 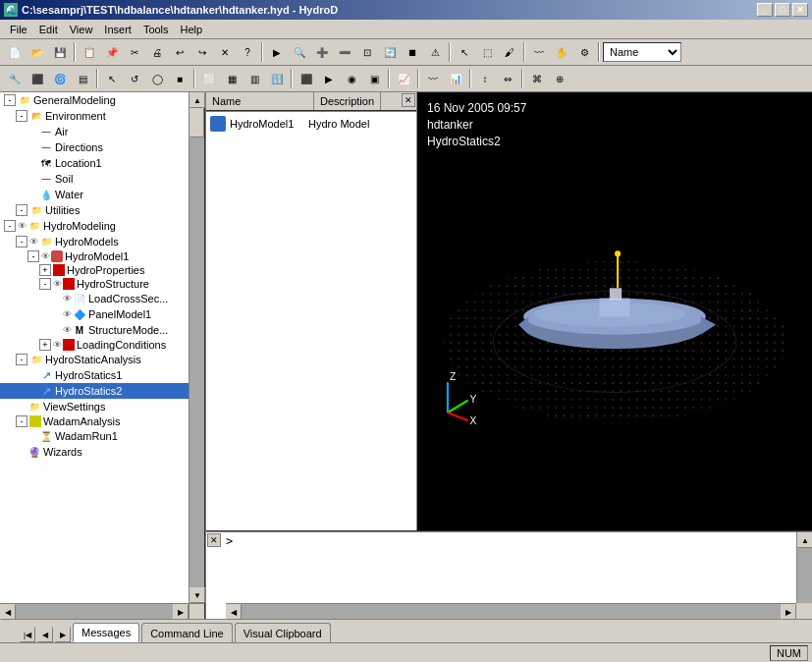 I want to click on tree-item-environment: - 📂 Environment, so click(x=102, y=116).